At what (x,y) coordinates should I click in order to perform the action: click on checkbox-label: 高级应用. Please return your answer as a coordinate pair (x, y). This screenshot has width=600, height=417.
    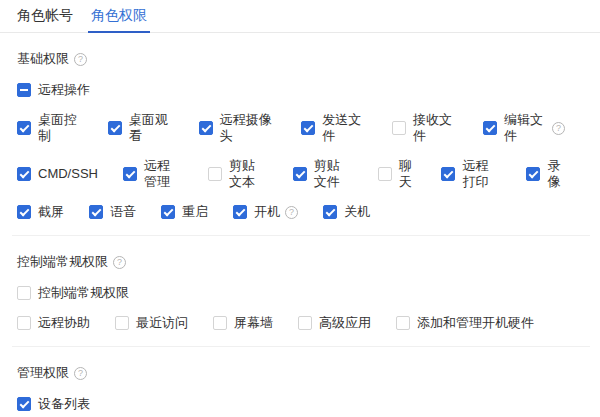
    Looking at the image, I should click on (345, 323).